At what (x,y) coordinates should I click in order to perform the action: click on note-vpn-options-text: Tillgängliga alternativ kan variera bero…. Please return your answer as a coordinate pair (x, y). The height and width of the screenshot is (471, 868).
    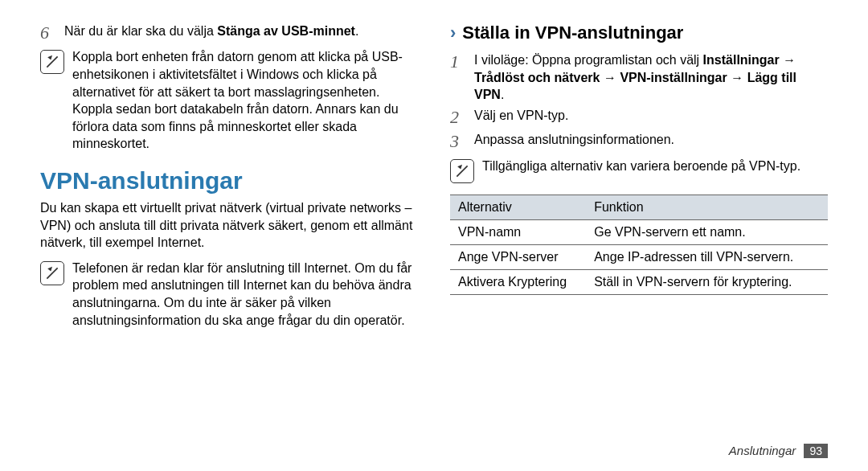
    Looking at the image, I should click on (655, 170).